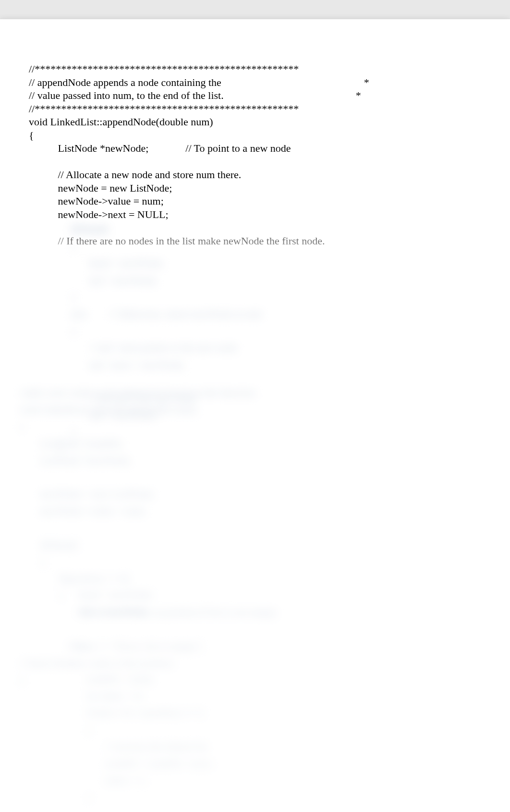 The image size is (510, 812). Describe the element at coordinates (160, 148) in the screenshot. I see `code-line: ListNode *newNode; // To point to a new …` at that location.